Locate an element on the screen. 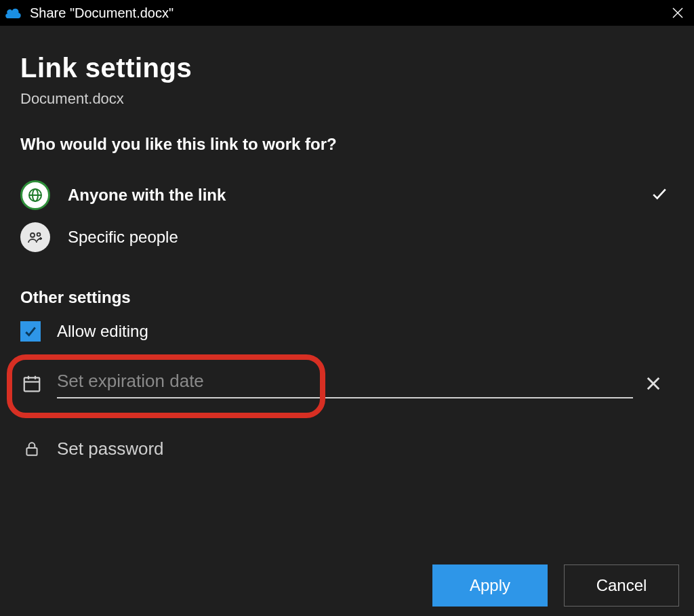  check-icon is located at coordinates (663, 195).